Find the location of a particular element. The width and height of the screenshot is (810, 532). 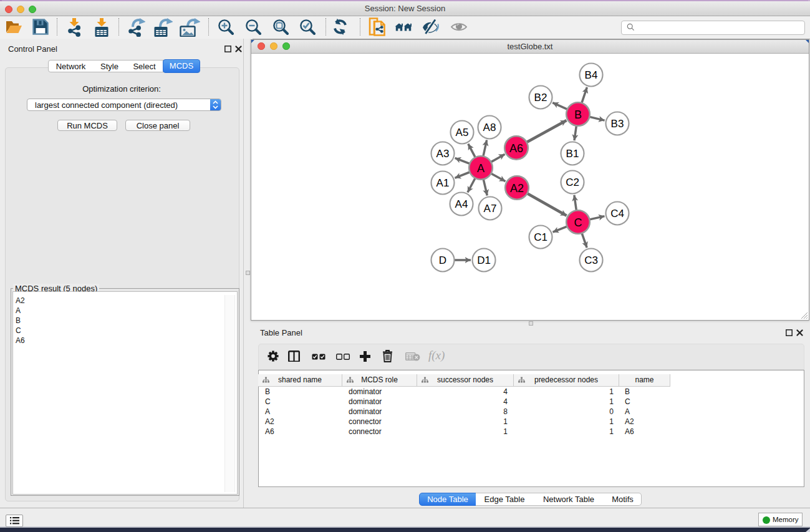

svg-text: C1 is located at coordinates (541, 237).